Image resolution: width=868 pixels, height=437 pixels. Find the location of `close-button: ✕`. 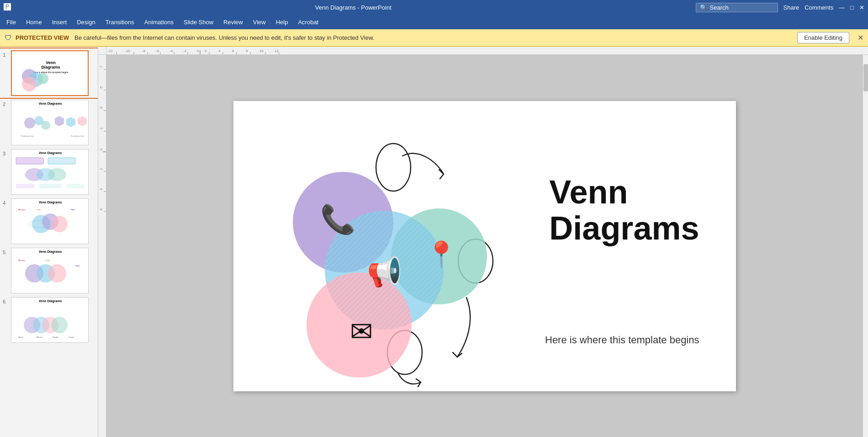

close-button: ✕ is located at coordinates (862, 7).